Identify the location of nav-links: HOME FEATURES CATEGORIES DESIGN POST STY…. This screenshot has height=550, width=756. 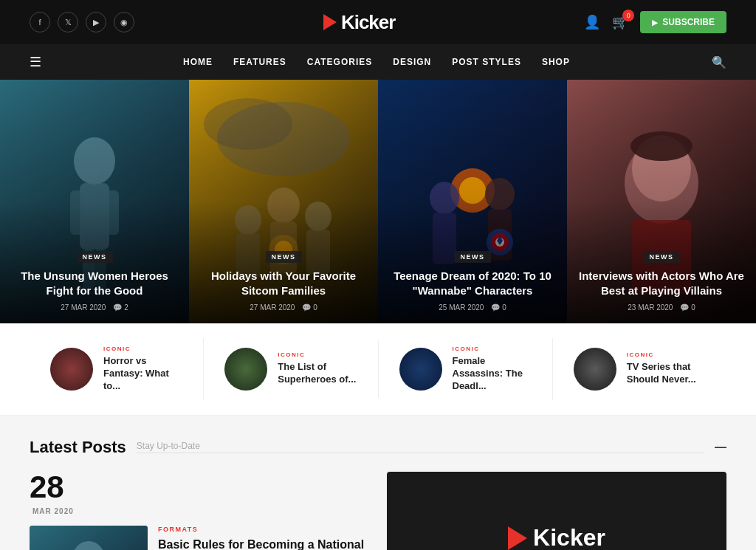
(377, 62).